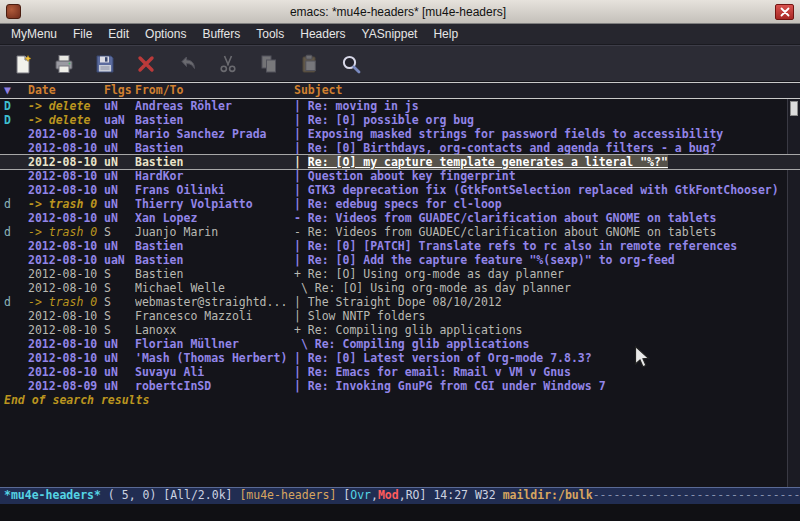  I want to click on message-row: 2012-08-10SBastien+ Re: [O] Using org-mo…, so click(400, 274).